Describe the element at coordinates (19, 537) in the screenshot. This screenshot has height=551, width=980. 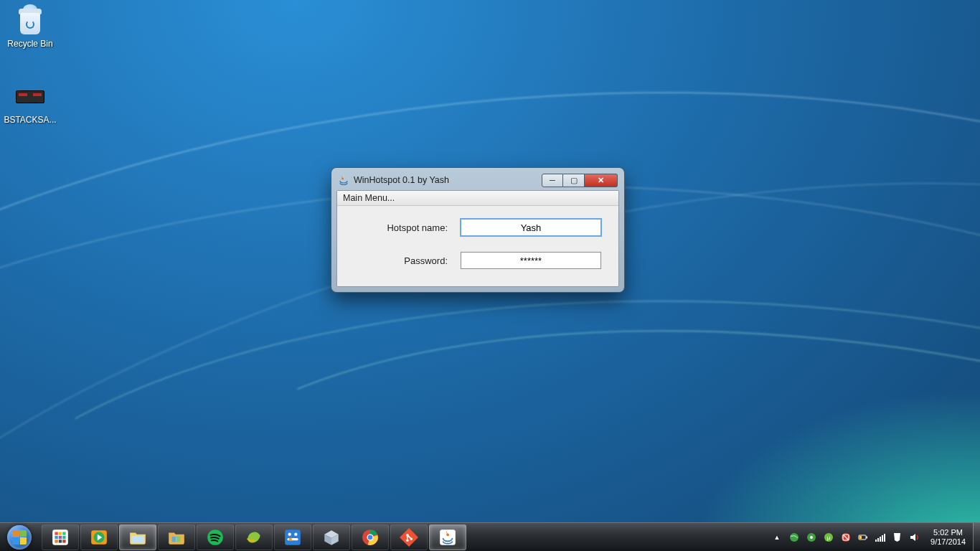
I see `windows-logo-icon` at that location.